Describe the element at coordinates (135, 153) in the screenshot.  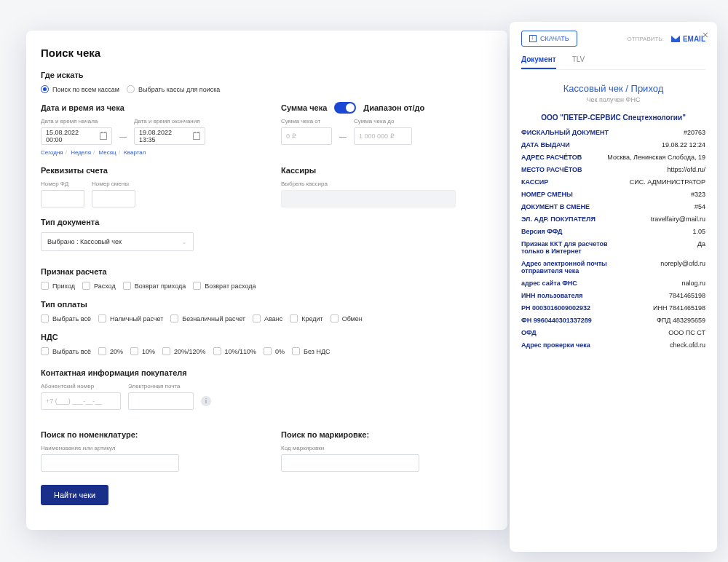
I see `link-quarter: Квартал` at that location.